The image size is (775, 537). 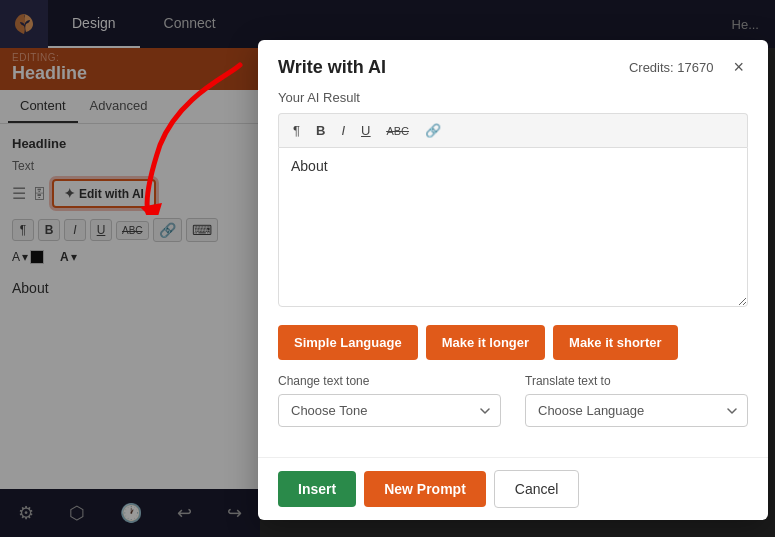 What do you see at coordinates (636, 400) in the screenshot?
I see `language-group: Translate text to Choose Language Englis…` at bounding box center [636, 400].